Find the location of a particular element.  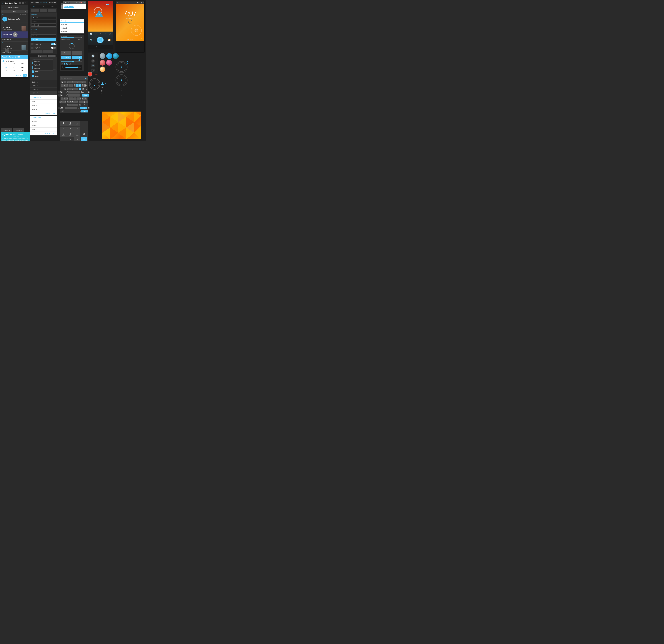

key-space is located at coordinates (74, 92).